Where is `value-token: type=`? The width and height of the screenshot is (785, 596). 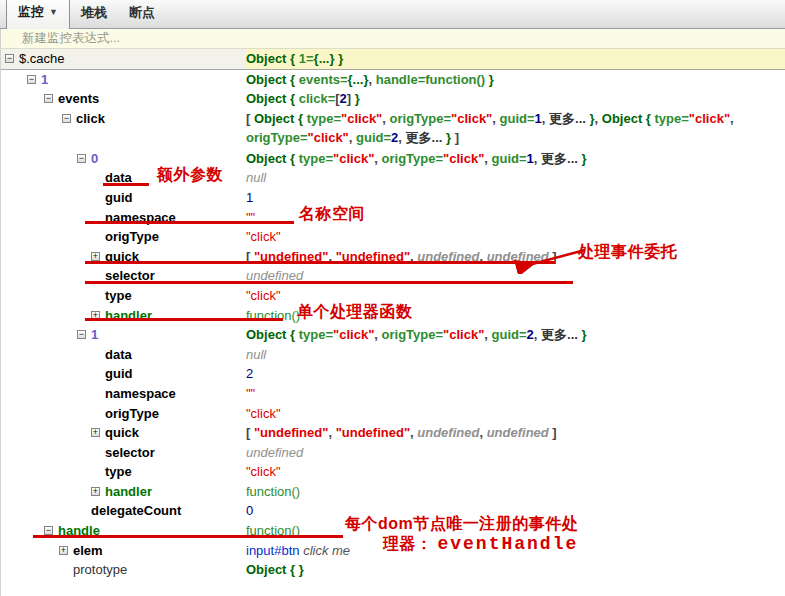
value-token: type= is located at coordinates (324, 118).